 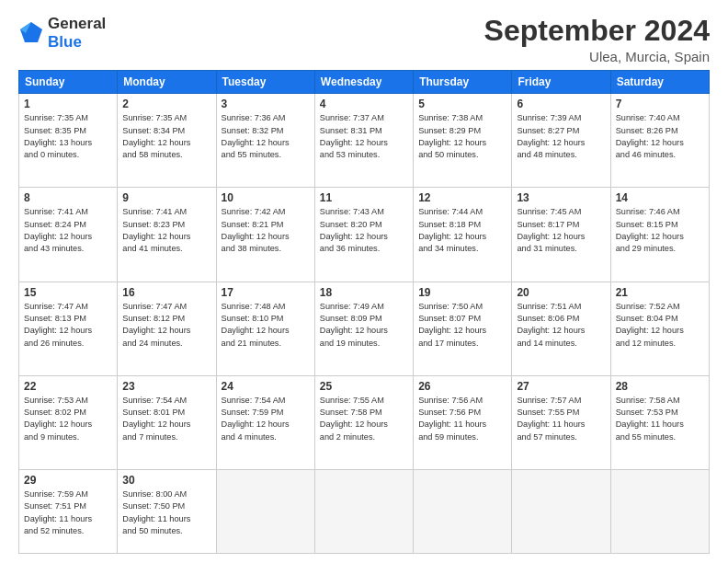 I want to click on table-row: 9Sunrise: 7:41 AMSunset: 8:23 PMDaylight…, so click(x=167, y=235).